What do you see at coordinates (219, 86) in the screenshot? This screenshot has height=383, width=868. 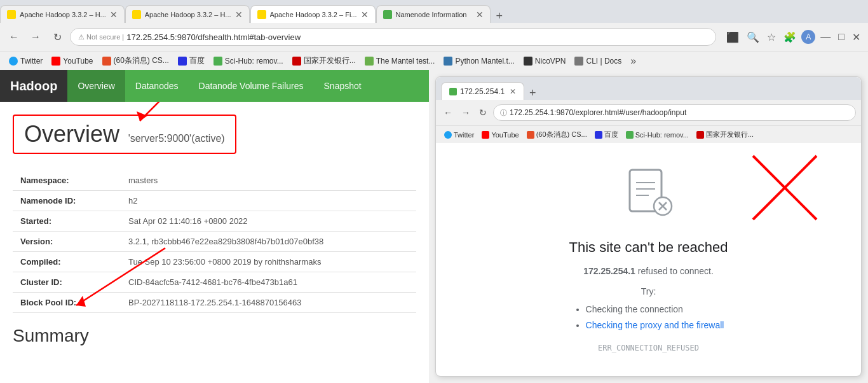 I see `hadoop-menu: Overview Datanodes Datanode Volume Failu…` at bounding box center [219, 86].